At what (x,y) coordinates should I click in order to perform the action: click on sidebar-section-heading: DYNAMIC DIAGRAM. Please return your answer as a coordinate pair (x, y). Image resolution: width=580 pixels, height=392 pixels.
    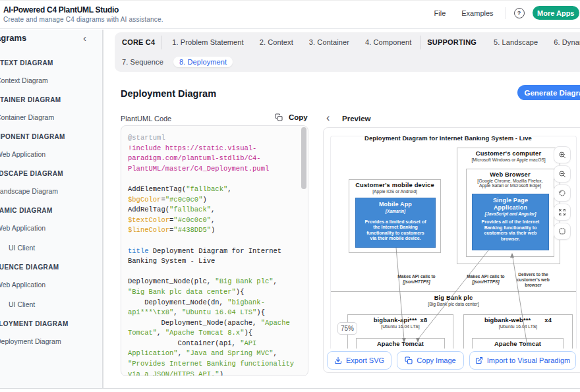
    Looking at the image, I should click on (51, 211).